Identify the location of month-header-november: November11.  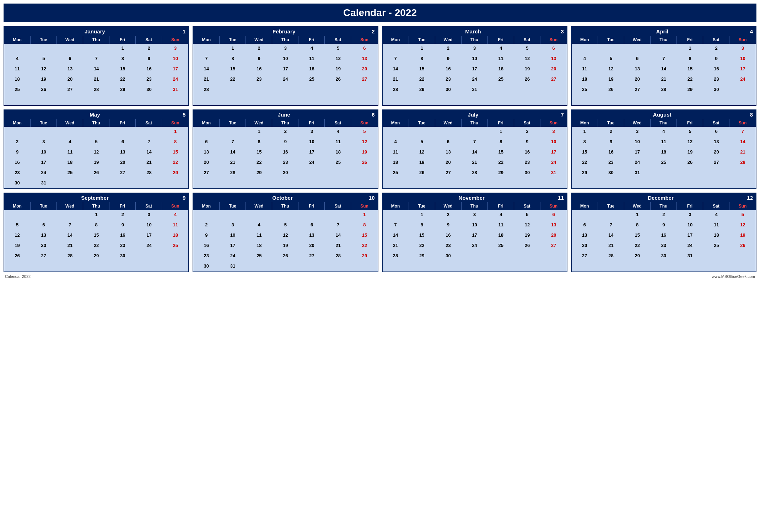
(475, 198).